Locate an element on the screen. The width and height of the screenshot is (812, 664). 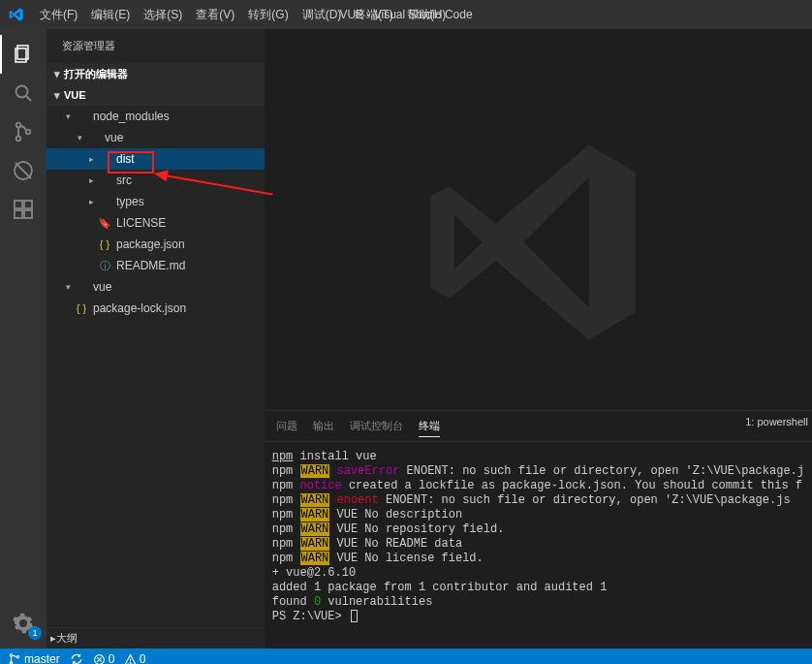
readme-icon: ⓘ is located at coordinates (105, 266).